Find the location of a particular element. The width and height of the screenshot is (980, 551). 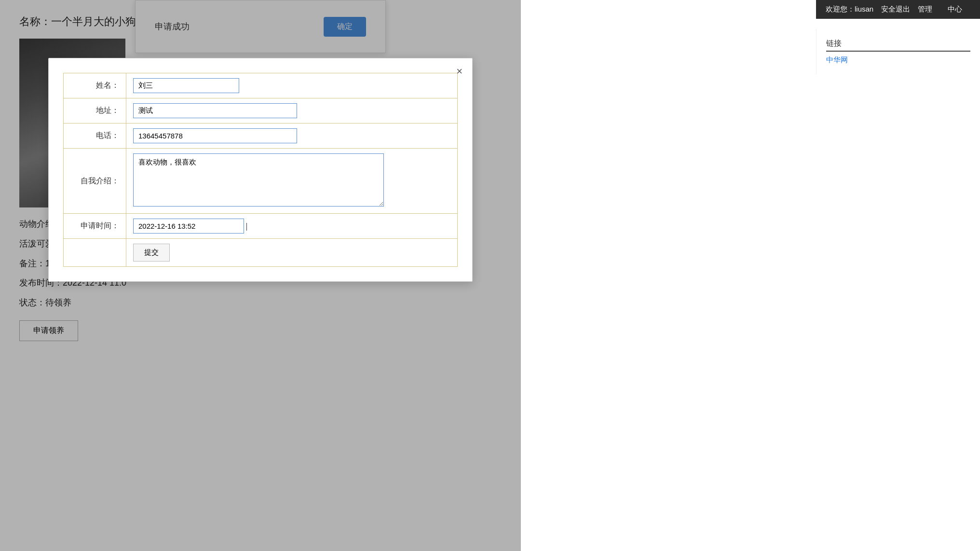

phone-cell is located at coordinates (292, 136).